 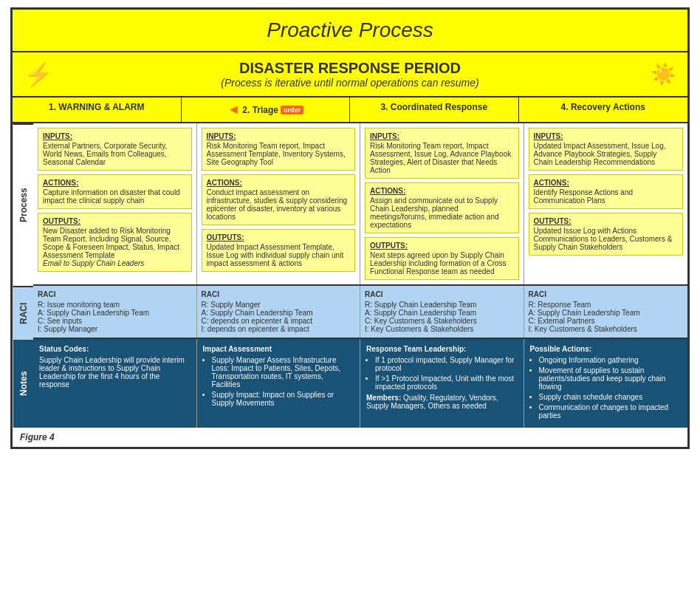 What do you see at coordinates (606, 149) in the screenshot?
I see `process-inputs-4: INPUTS: Updated Impact Assessment, Issue…` at bounding box center [606, 149].